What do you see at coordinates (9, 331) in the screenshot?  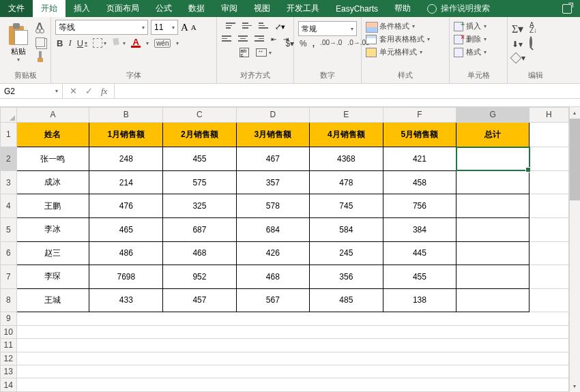 I see `row-header-10: 10` at bounding box center [9, 331].